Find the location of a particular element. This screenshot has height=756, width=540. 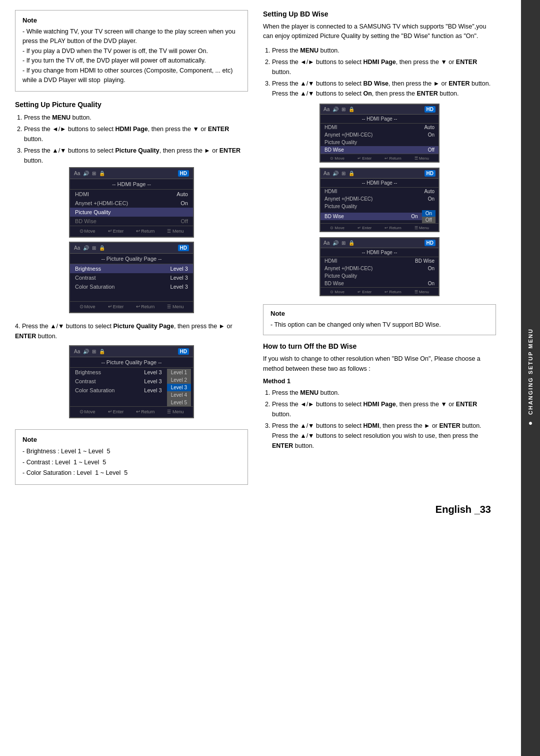

hd-badge-3: HD is located at coordinates (184, 351).